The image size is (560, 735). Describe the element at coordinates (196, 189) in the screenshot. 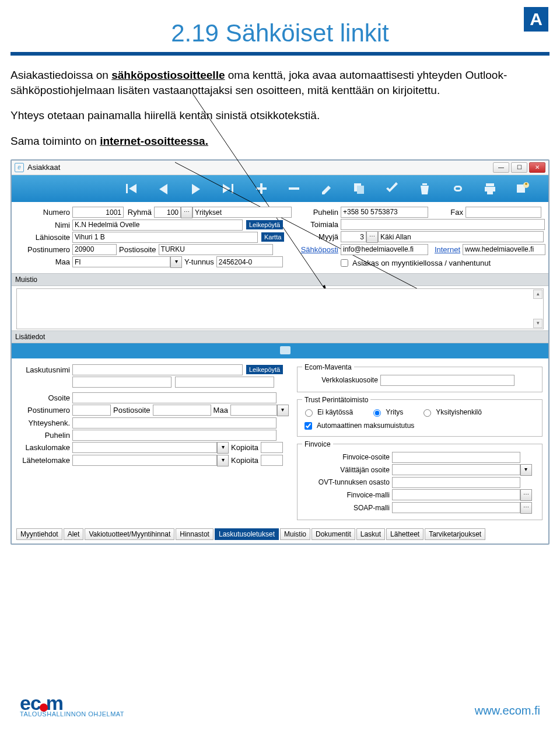

I see `next-record-icon` at that location.